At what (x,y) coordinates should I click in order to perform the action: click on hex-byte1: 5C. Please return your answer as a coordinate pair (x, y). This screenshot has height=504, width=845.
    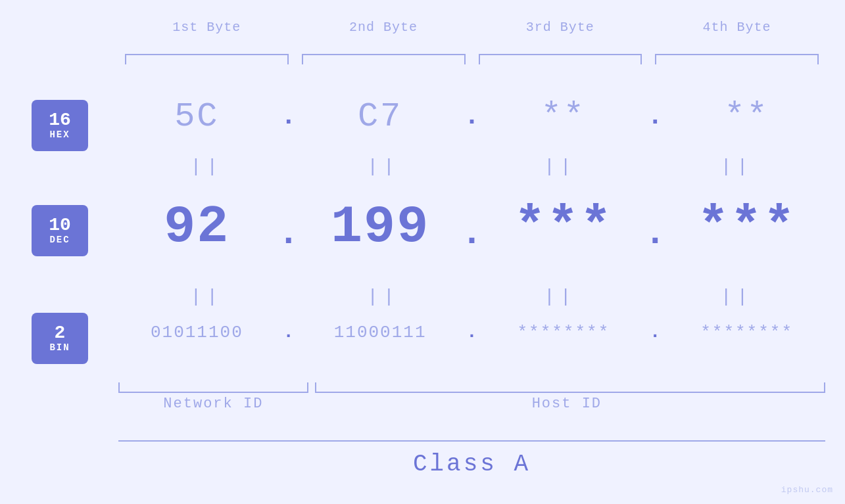
    Looking at the image, I should click on (197, 117).